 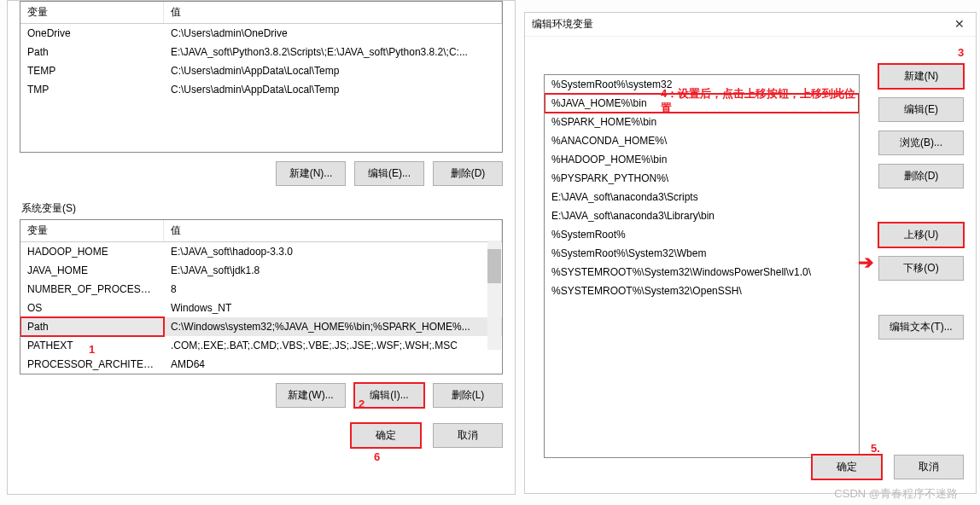 I want to click on list-item: %SYSTEMROOT%\System32\OpenSSH\, so click(x=702, y=291).